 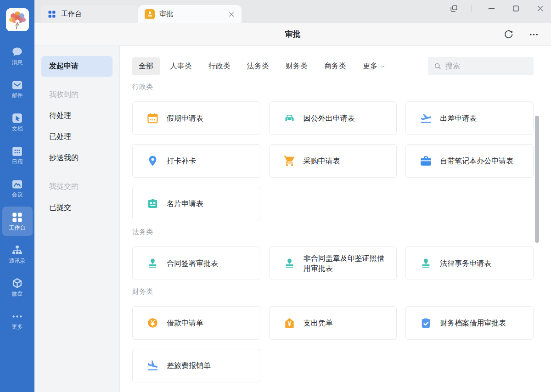 I want to click on sidebar-item-chat: 消息, so click(x=17, y=56).